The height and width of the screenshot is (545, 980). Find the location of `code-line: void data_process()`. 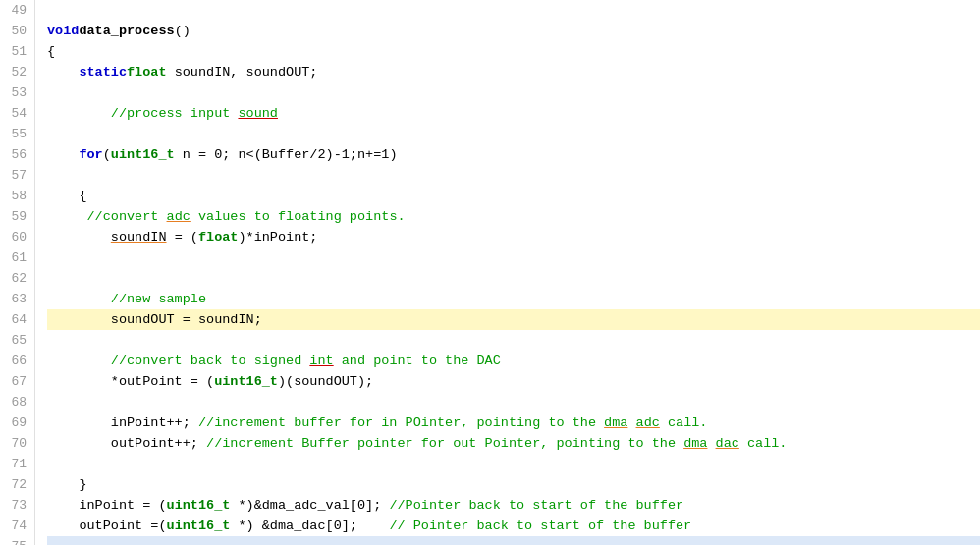

code-line: void data_process() is located at coordinates (514, 31).